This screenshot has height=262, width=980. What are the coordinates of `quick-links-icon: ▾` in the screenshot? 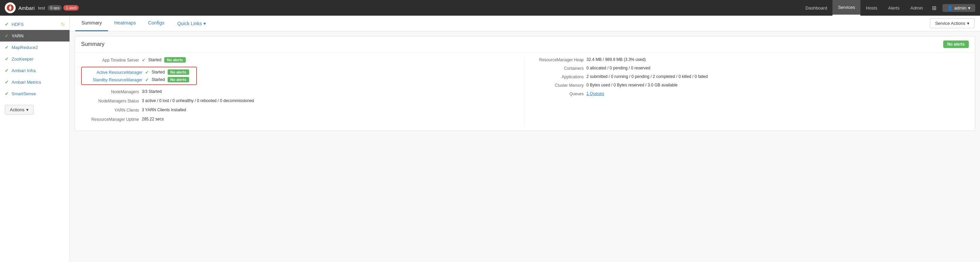 It's located at (205, 24).